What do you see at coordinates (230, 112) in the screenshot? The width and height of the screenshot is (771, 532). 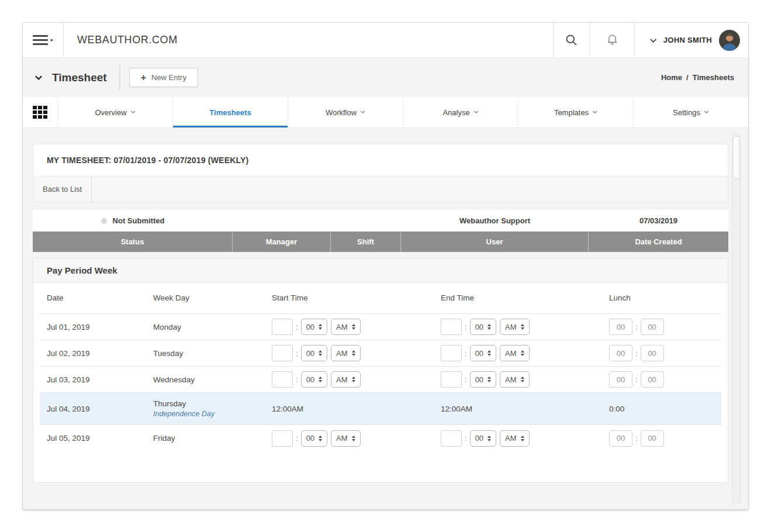 I see `tab-timesheets: Timesheets` at bounding box center [230, 112].